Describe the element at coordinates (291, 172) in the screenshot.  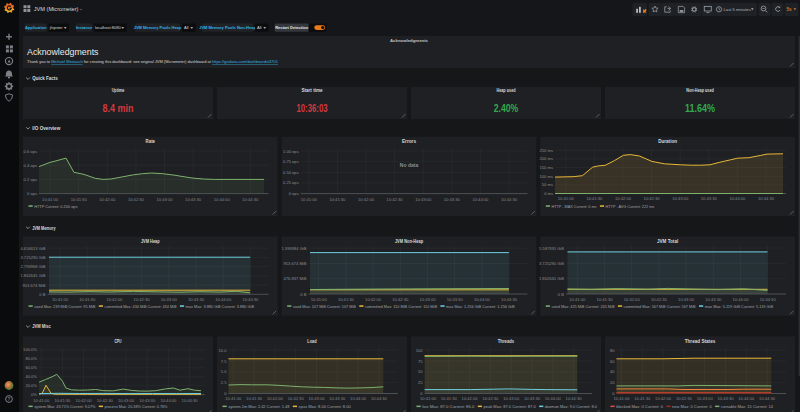
I see `svg-text: 0.50 ops` at that location.